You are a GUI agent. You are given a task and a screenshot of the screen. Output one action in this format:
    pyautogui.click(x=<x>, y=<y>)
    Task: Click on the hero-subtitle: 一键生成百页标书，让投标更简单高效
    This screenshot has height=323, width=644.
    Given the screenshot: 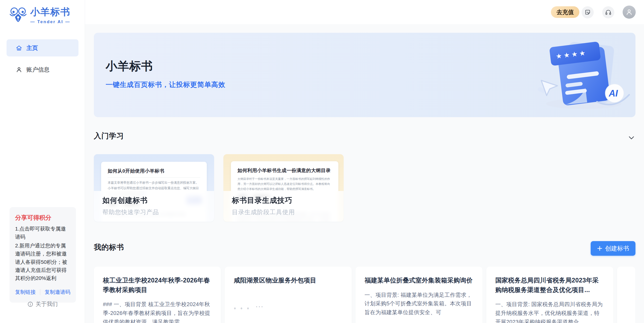 What is the action you would take?
    pyautogui.click(x=166, y=85)
    